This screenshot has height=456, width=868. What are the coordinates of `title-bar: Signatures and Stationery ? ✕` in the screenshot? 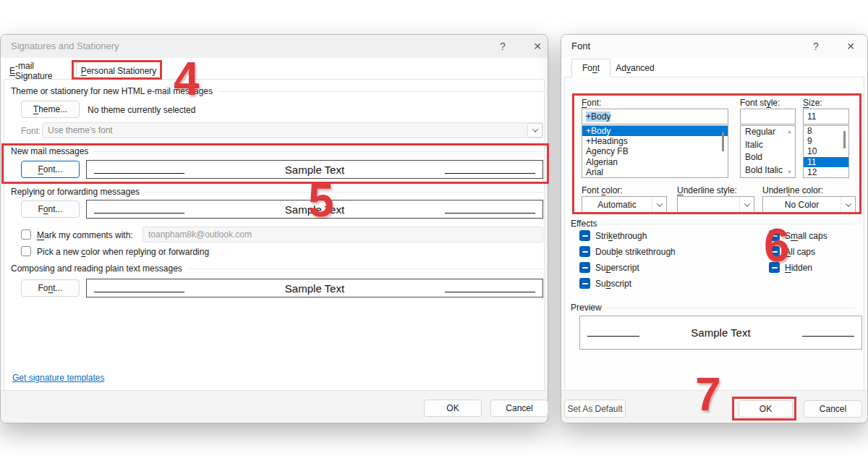 It's located at (274, 46).